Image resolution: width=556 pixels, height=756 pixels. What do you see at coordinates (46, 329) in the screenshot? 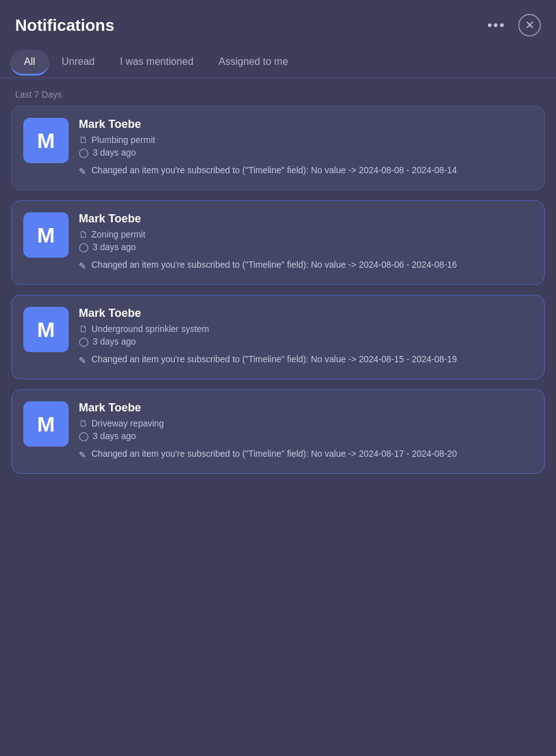
I see `avatar-3: M` at bounding box center [46, 329].